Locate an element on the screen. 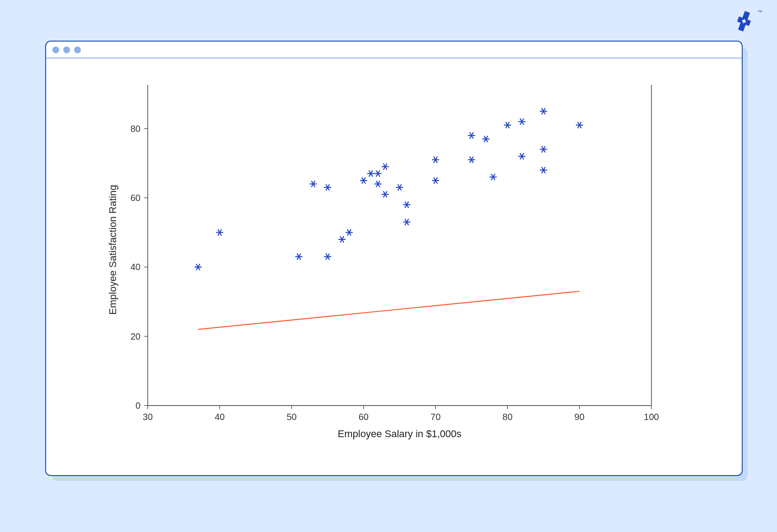 Image resolution: width=777 pixels, height=532 pixels. x-tick-label: 70 is located at coordinates (435, 417).